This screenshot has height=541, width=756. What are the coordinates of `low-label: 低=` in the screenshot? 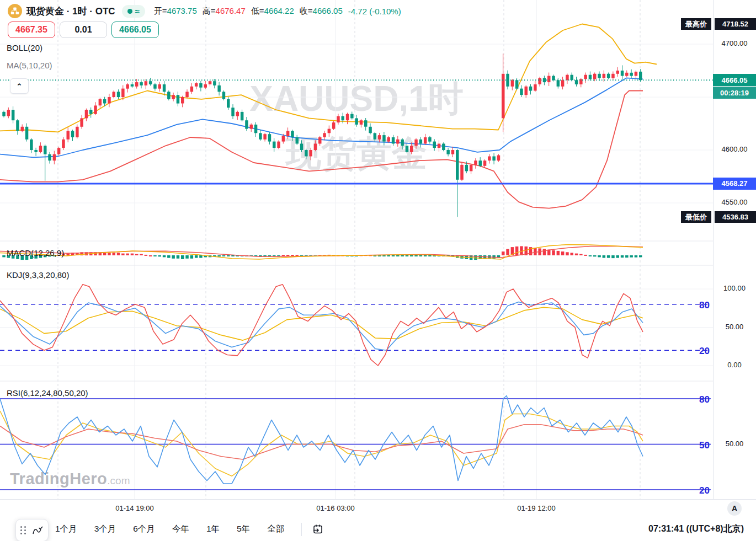 It's located at (258, 11).